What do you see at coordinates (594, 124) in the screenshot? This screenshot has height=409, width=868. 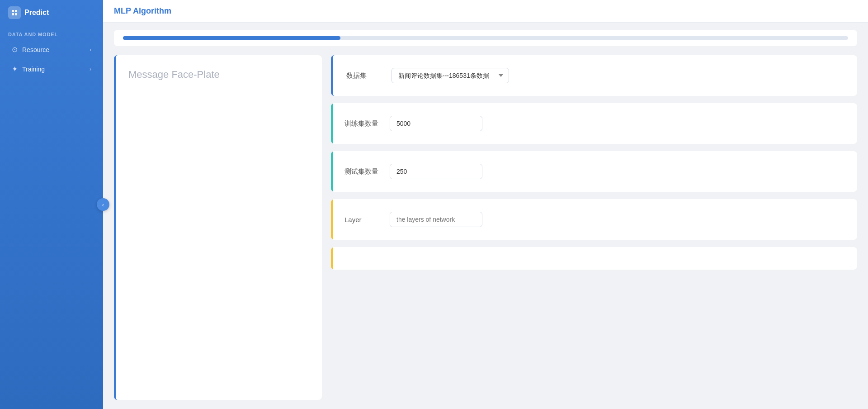 I see `train-count-card: 训练集数量` at bounding box center [594, 124].